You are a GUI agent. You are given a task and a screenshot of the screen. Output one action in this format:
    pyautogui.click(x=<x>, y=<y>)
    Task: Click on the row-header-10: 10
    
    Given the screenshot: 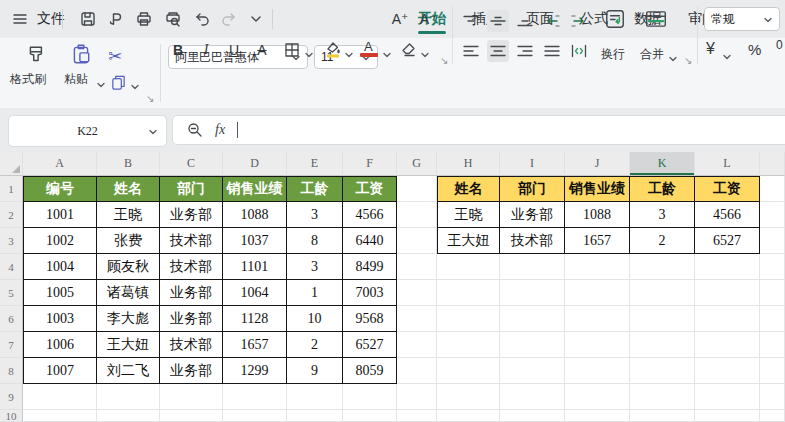 What is the action you would take?
    pyautogui.click(x=12, y=416)
    